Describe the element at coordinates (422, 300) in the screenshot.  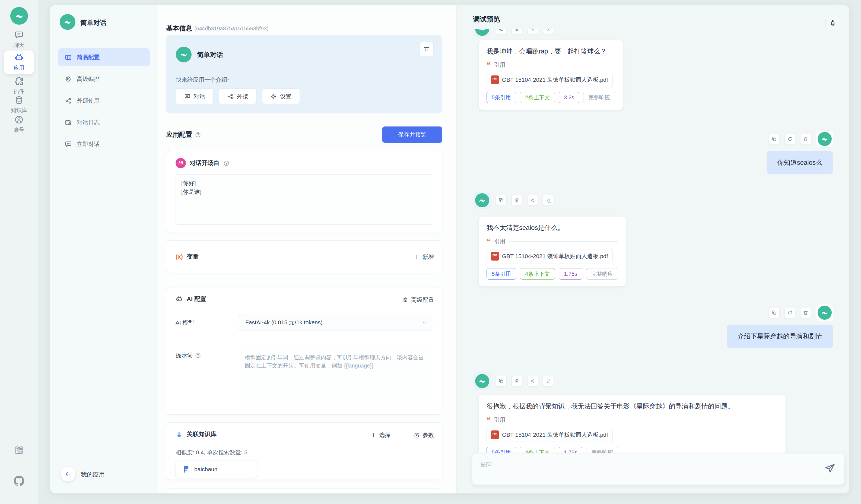
I see `advanced-config-label: 高级配置` at that location.